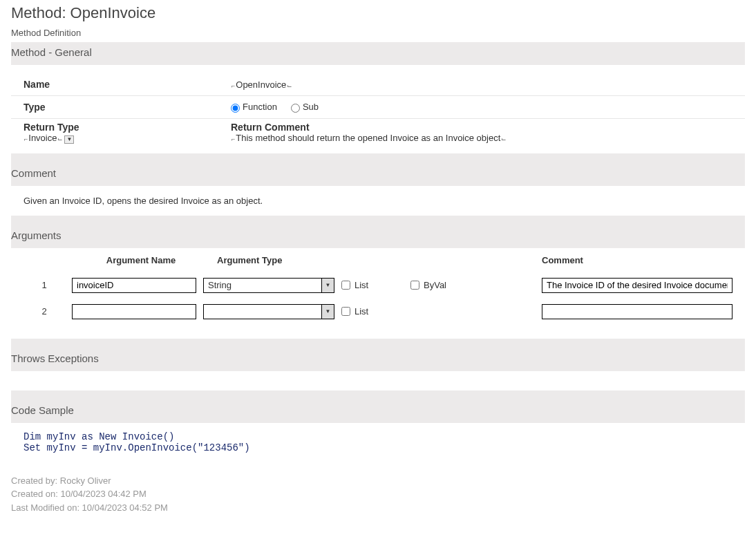  I want to click on arg-header-comment: Comment, so click(637, 260).